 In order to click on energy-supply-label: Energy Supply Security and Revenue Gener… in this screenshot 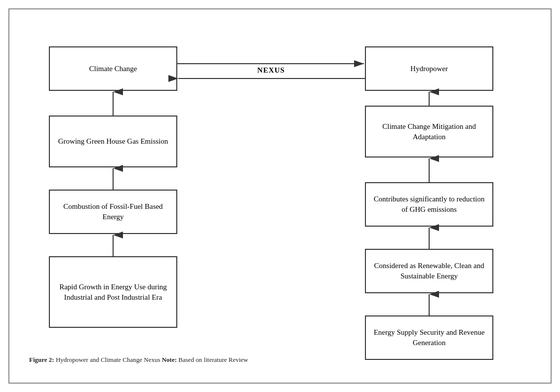, I will do `click(429, 338)`.